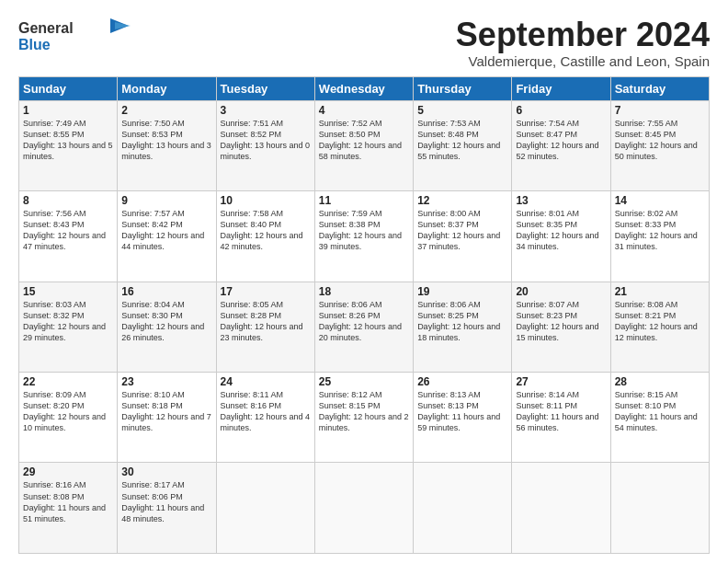 The height and width of the screenshot is (563, 728). Describe the element at coordinates (364, 292) in the screenshot. I see `day-number: 18` at that location.